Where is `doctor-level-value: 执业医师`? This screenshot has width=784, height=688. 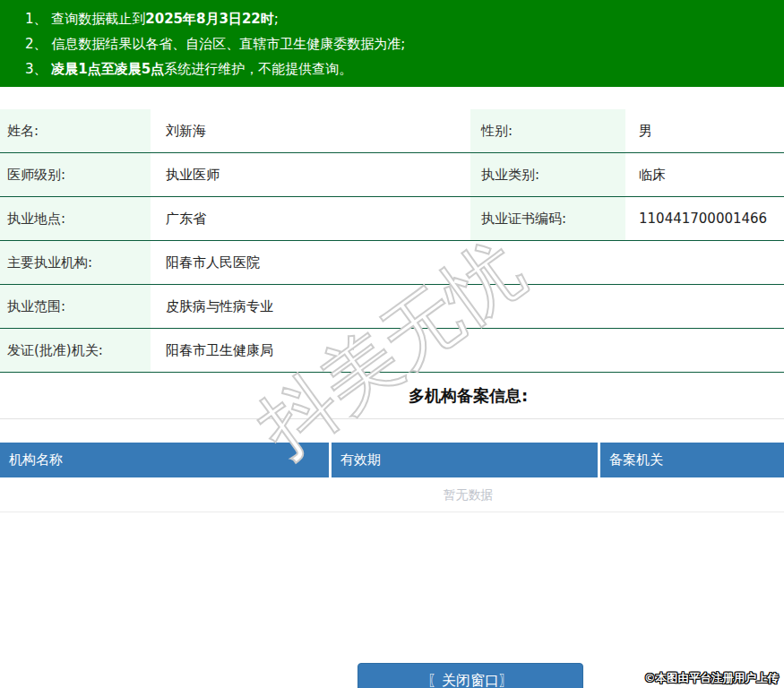 doctor-level-value: 执业医师 is located at coordinates (310, 175).